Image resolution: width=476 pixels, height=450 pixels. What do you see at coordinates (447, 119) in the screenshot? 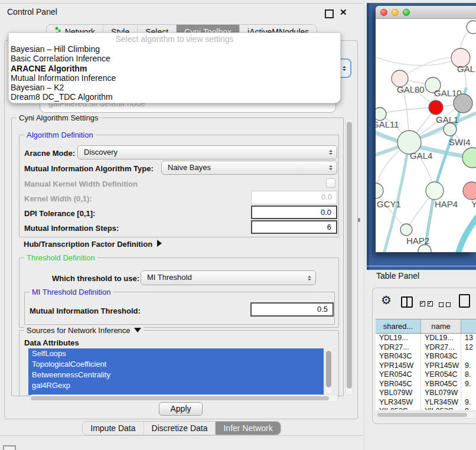
I see `network-node-label: GAL1` at bounding box center [447, 119].